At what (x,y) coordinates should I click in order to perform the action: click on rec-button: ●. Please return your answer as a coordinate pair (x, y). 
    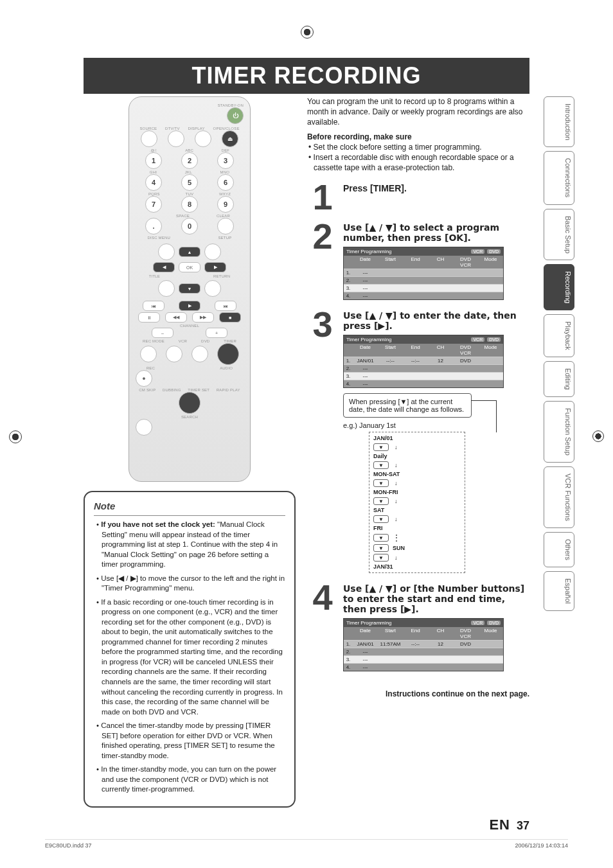
    Looking at the image, I should click on (144, 378).